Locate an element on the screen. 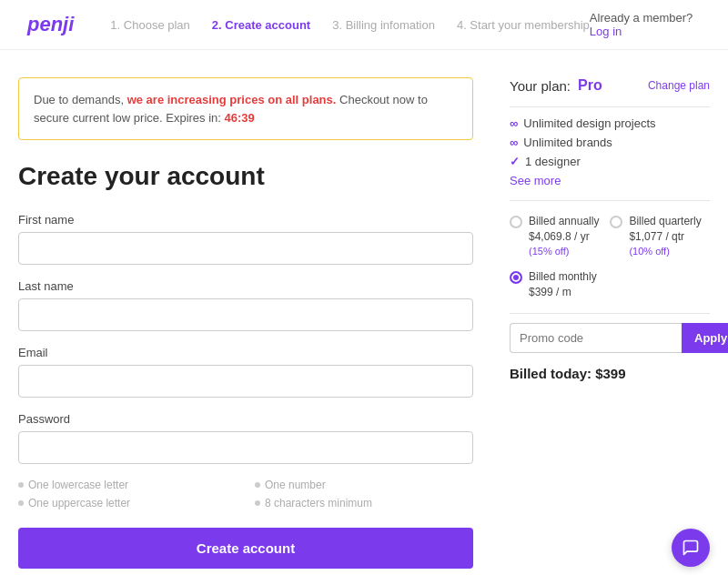 Image resolution: width=728 pixels, height=585 pixels. hint-number: One number is located at coordinates (364, 485).